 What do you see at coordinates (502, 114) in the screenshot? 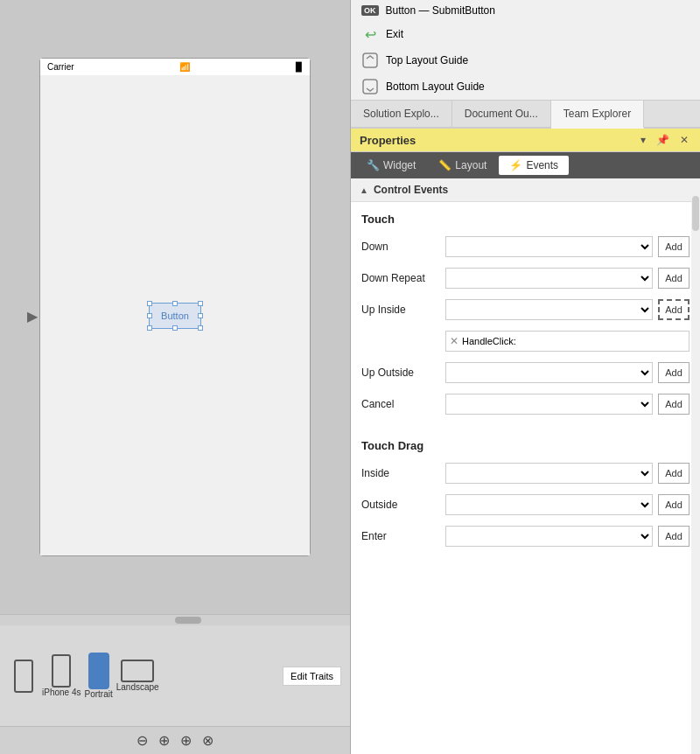
I see `tab-document-outline: Document Ou...` at bounding box center [502, 114].